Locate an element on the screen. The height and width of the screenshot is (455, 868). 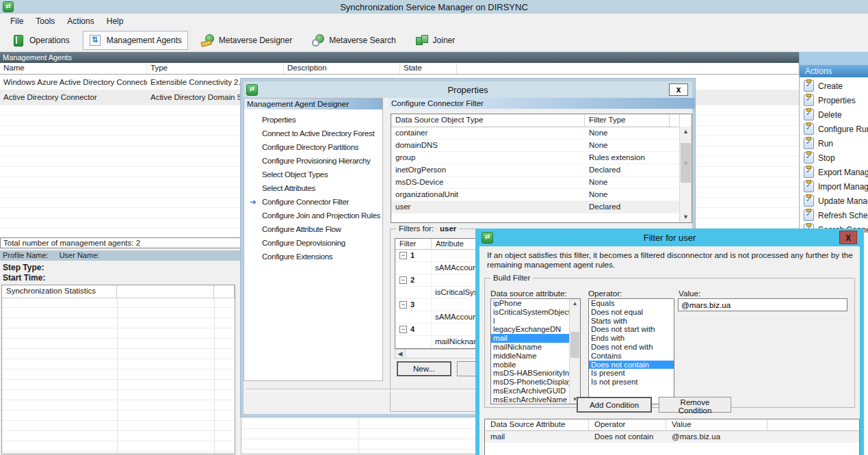
list-item: isCriticalSystemObject is located at coordinates (531, 312).